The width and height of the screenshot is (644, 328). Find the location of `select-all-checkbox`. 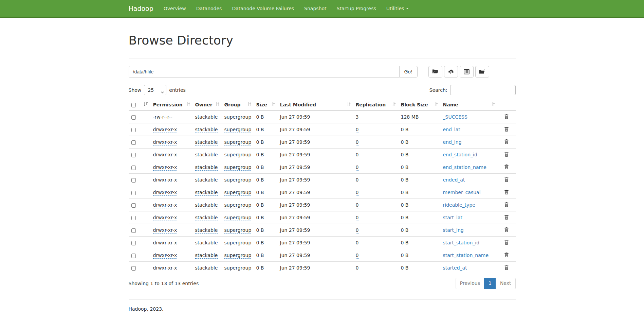

select-all-checkbox is located at coordinates (134, 105).